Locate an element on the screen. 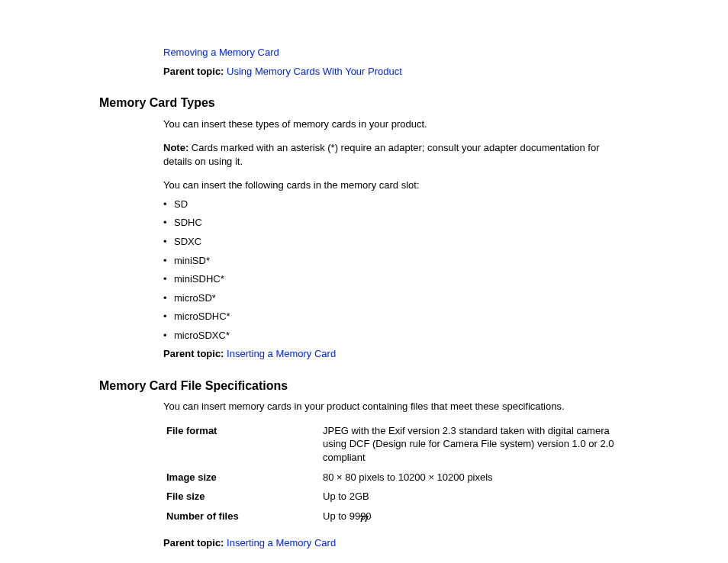 The height and width of the screenshot is (563, 728). list-item: SDHC is located at coordinates (396, 223).